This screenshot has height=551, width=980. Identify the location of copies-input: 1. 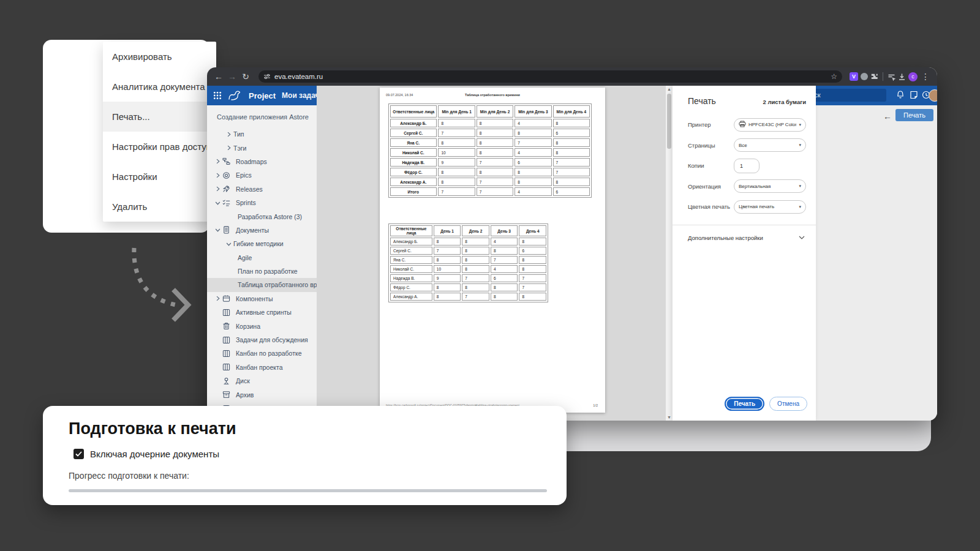
(747, 166).